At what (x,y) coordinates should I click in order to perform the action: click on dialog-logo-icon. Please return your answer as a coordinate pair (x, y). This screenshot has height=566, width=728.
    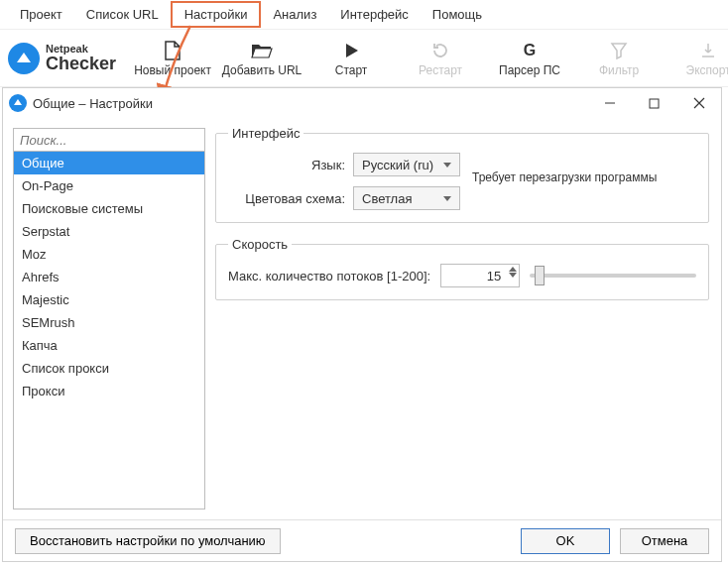
    Looking at the image, I should click on (18, 103).